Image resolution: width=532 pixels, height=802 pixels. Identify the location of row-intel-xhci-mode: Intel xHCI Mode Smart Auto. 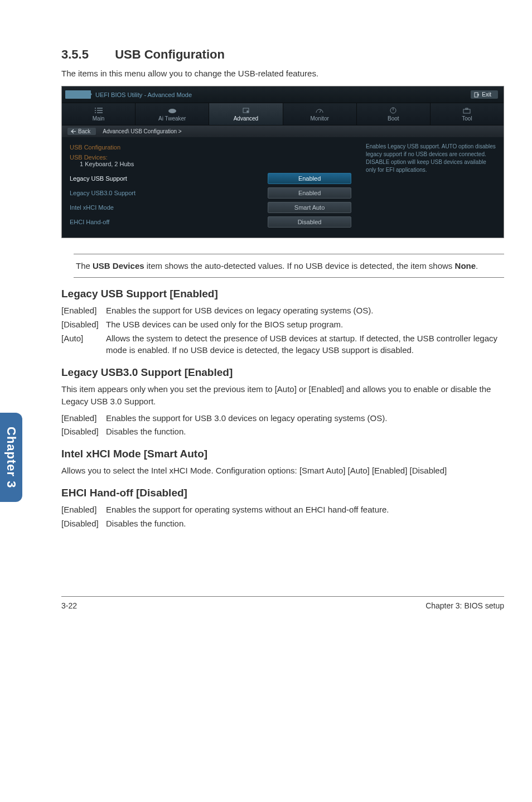
(211, 207).